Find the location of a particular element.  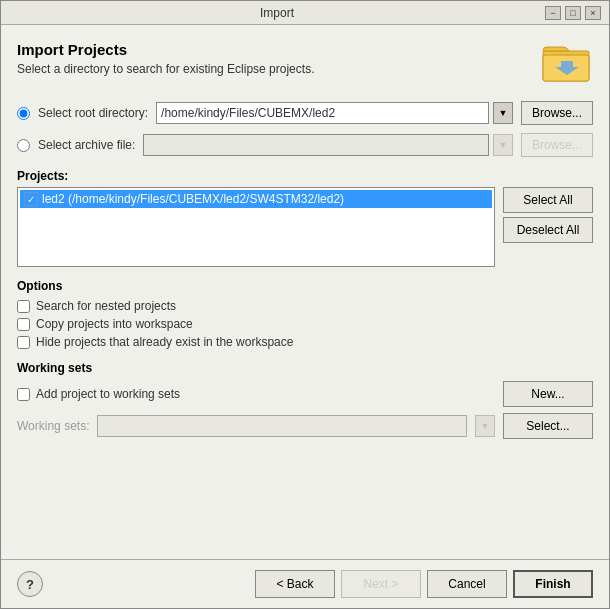

page-title: Import Projects is located at coordinates (166, 50).